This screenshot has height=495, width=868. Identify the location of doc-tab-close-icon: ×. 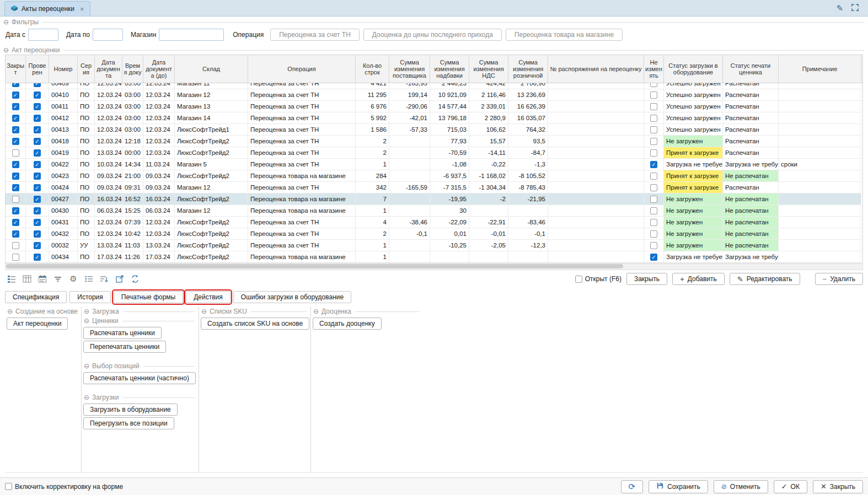
(82, 9).